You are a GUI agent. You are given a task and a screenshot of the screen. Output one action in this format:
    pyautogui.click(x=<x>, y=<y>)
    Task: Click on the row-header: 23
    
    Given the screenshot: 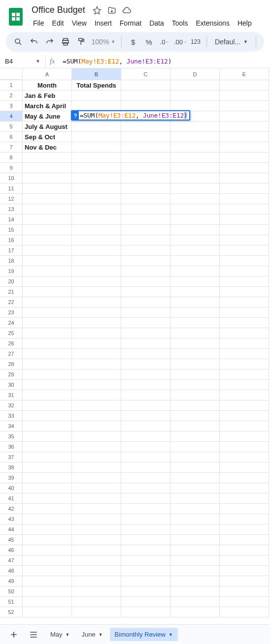 What is the action you would take?
    pyautogui.click(x=11, y=313)
    